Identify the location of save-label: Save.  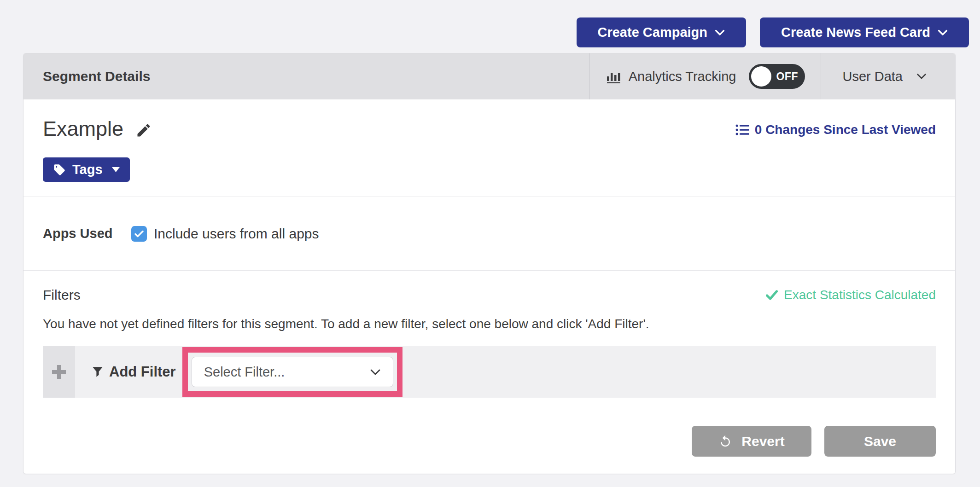
(880, 441).